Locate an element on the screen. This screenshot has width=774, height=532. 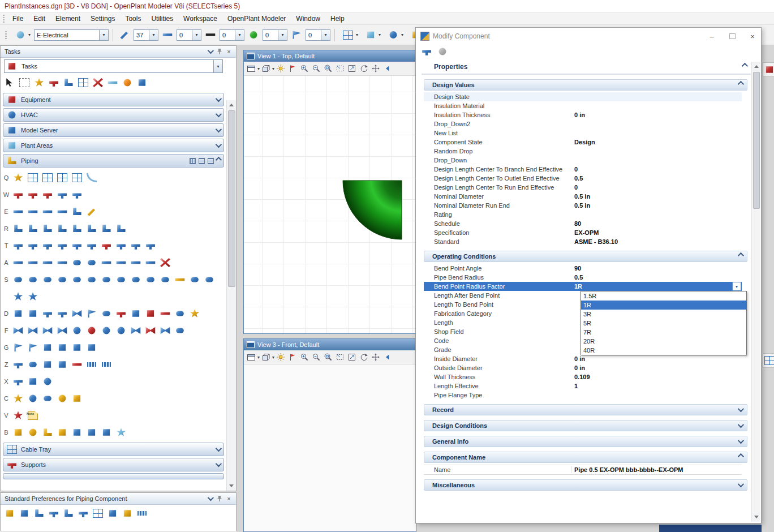
dropdown-option: 3R is located at coordinates (664, 314).